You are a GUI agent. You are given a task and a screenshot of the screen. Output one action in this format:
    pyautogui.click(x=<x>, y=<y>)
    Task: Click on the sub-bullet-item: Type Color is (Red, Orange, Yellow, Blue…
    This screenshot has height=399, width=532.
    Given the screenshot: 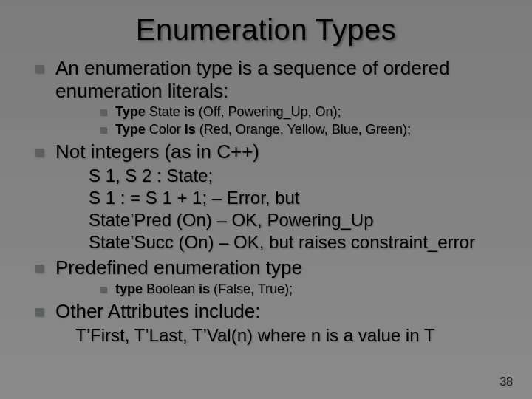 What is the action you would take?
    pyautogui.click(x=301, y=130)
    